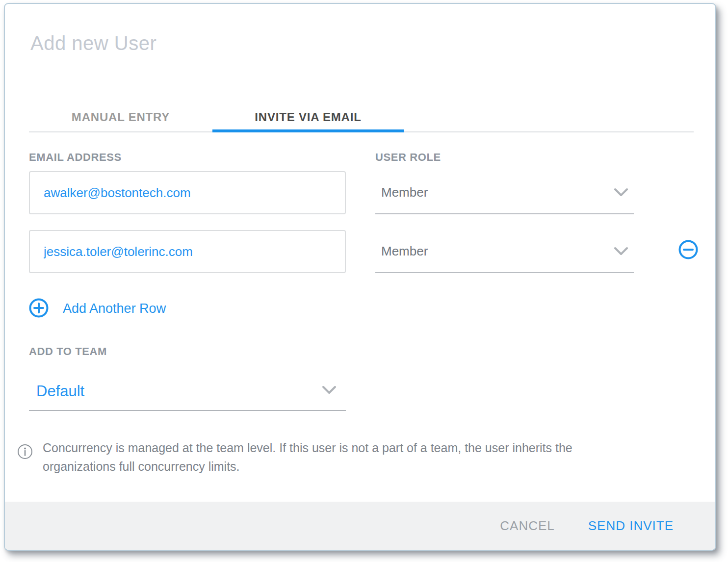 The image size is (728, 562). I want to click on dialog-title: Add new User, so click(93, 43).